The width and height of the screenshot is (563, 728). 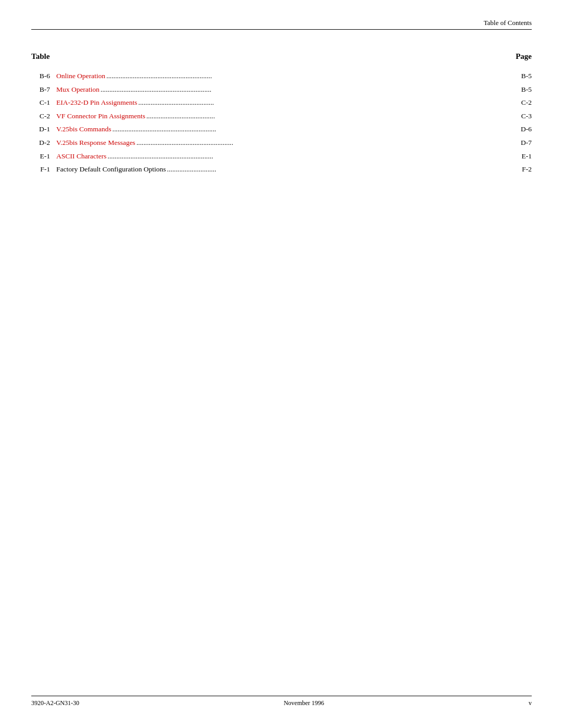 I want to click on toc-entry-page: F-2, so click(x=522, y=169).